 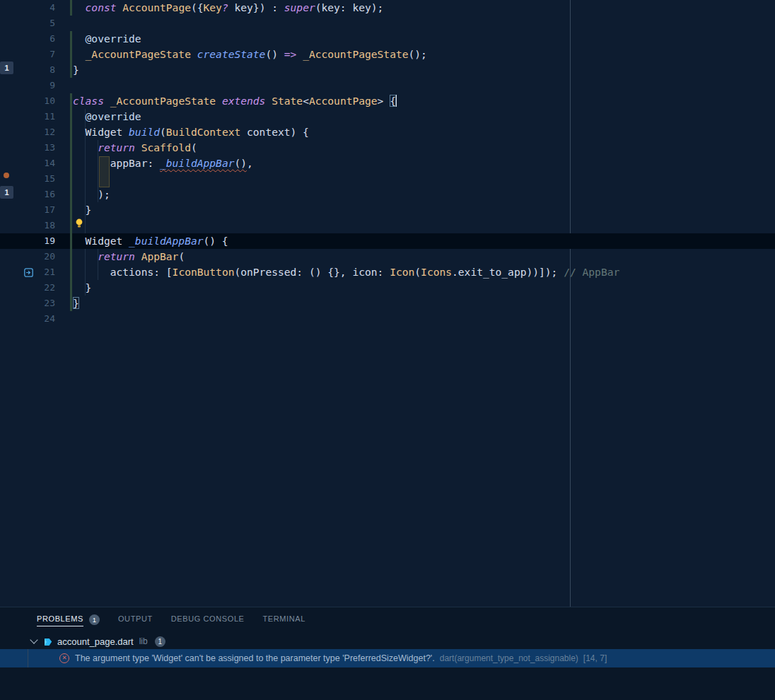 What do you see at coordinates (28, 226) in the screenshot?
I see `line-number: 18` at bounding box center [28, 226].